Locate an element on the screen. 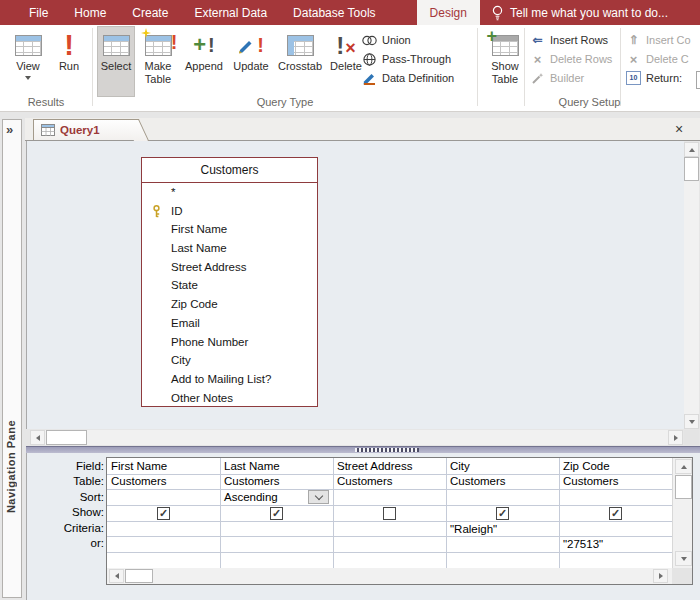 The image size is (700, 600). field-item: First Name is located at coordinates (230, 230).